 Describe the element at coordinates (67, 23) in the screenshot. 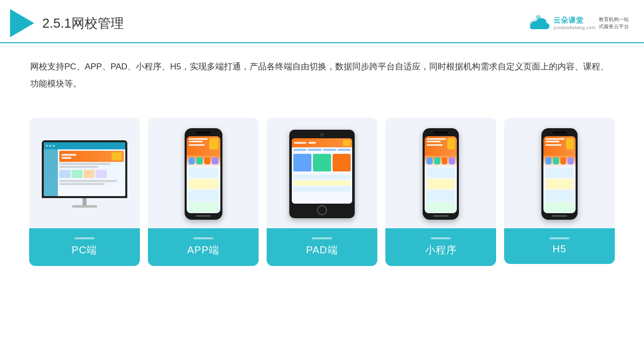

I see `header-left: 2.5.1网校管理` at that location.